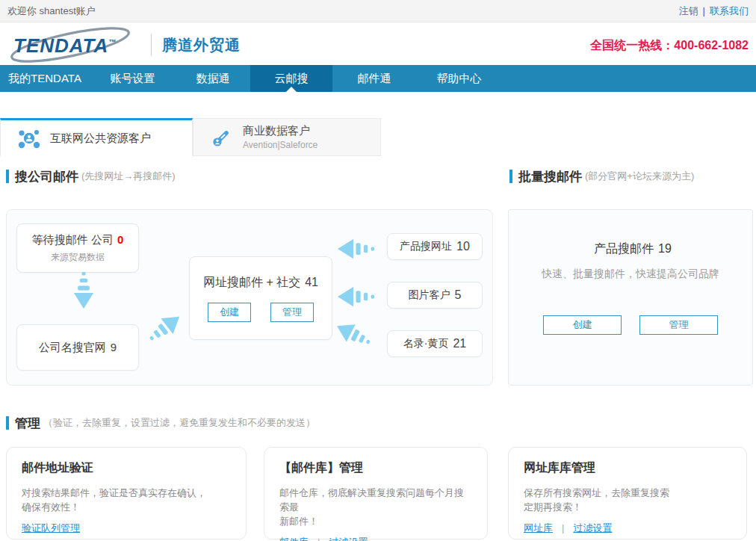  I want to click on url-library-desc-line2: 定期再搜索！, so click(628, 507).